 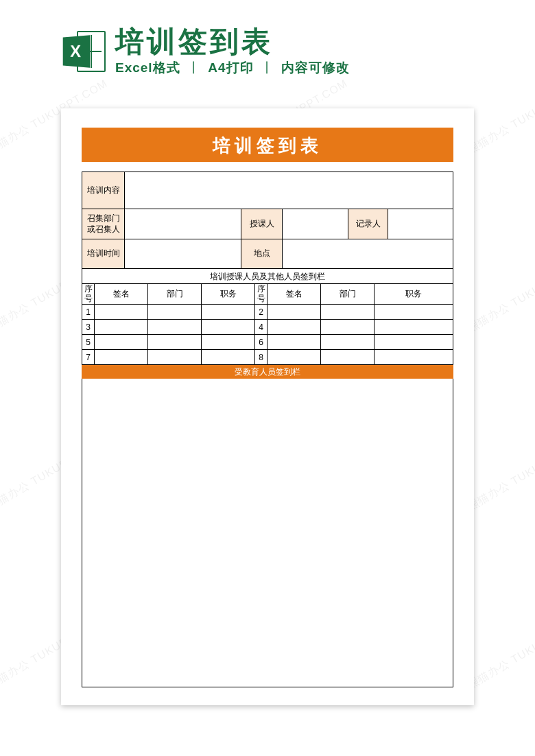 I want to click on instructor-signin-title: 培训授课人员及其他人员签到栏, so click(x=268, y=276).